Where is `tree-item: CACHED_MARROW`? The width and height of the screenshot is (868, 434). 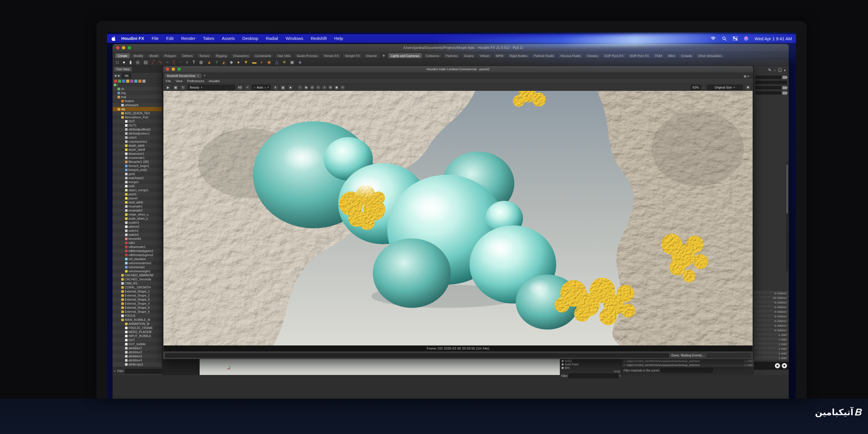
tree-item: CACHED_MARROW is located at coordinates (137, 275).